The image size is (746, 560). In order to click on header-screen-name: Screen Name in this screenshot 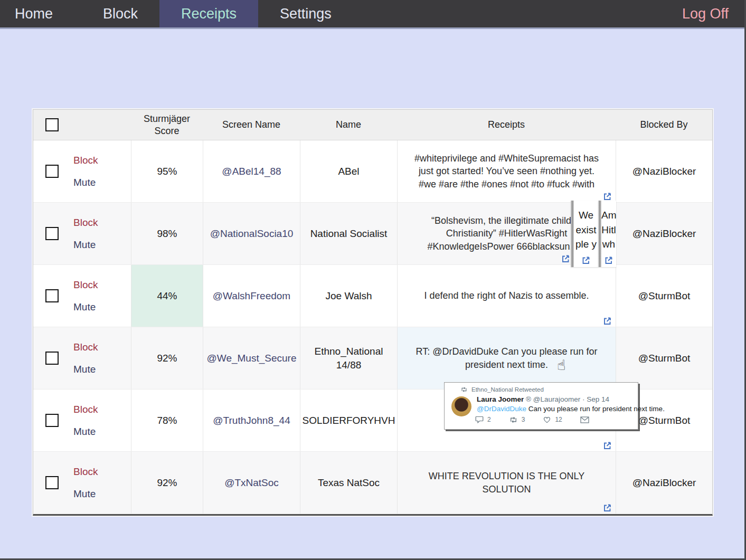, I will do `click(251, 125)`.